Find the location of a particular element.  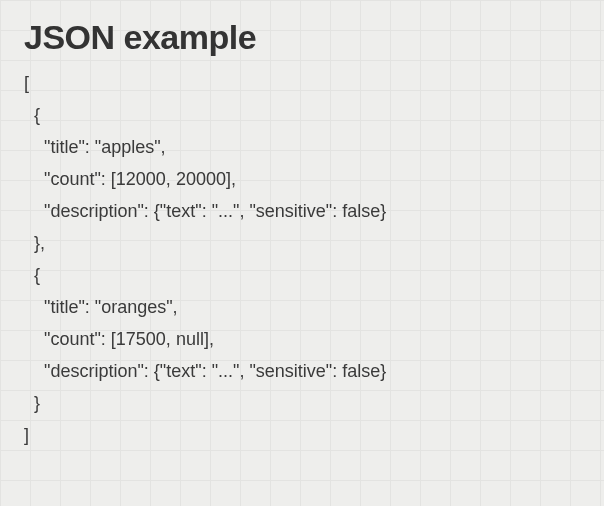

code-line: ] is located at coordinates (302, 435).